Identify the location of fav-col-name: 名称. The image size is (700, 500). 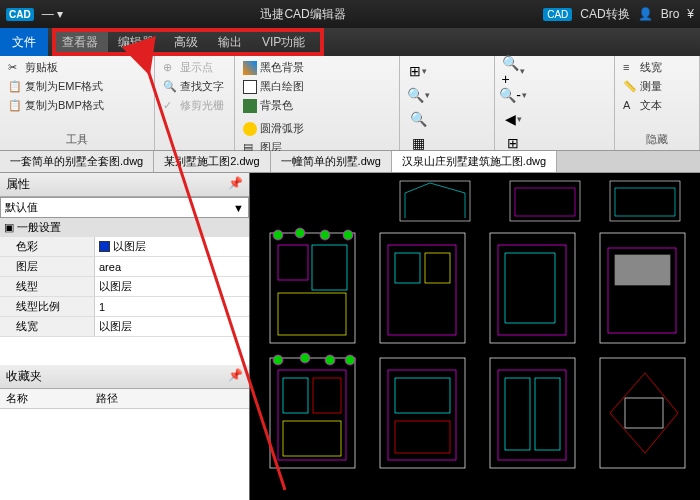
(51, 398).